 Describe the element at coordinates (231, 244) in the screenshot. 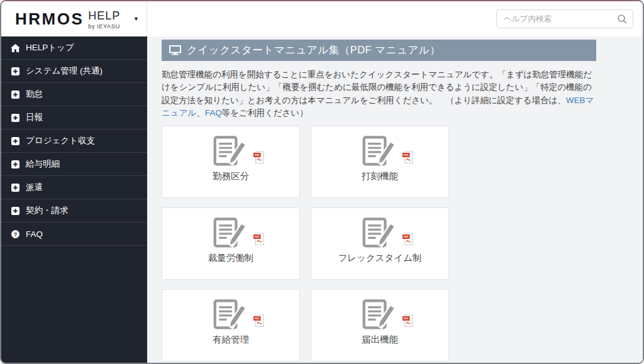

I see `manual-card-discretionary-labor: PDF 裁量労働制` at that location.